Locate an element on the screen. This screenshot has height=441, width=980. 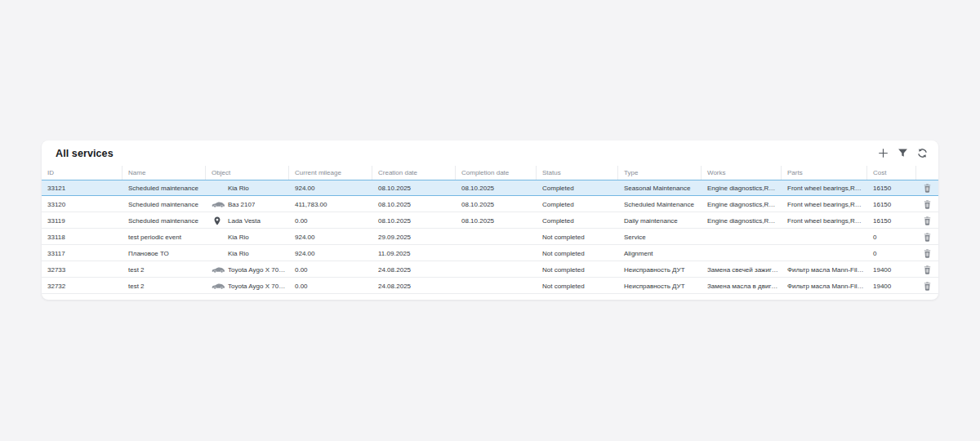
column-header-completion-date: Completion date is located at coordinates (497, 173).